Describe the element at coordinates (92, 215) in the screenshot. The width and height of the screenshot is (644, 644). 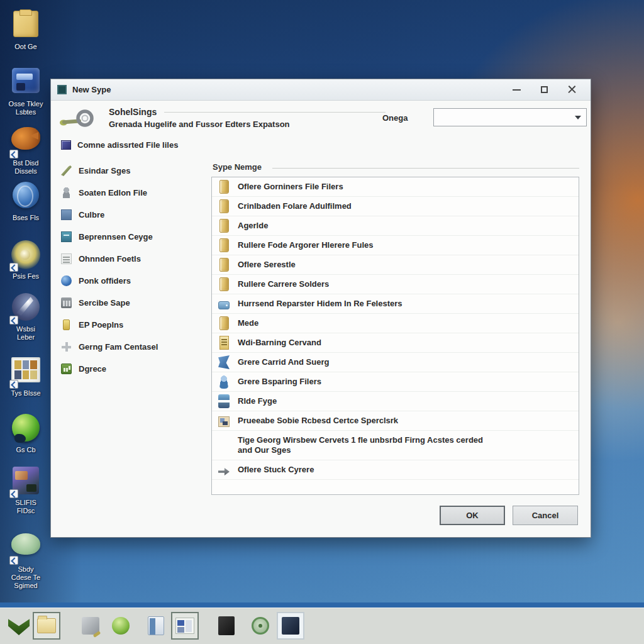
I see `category-label: Culbre` at that location.